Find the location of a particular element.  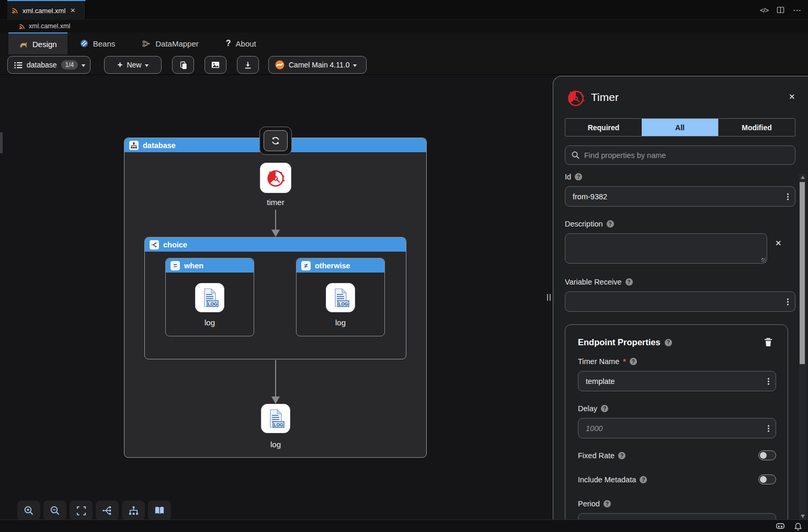

vertical-layout-button is located at coordinates (133, 511).